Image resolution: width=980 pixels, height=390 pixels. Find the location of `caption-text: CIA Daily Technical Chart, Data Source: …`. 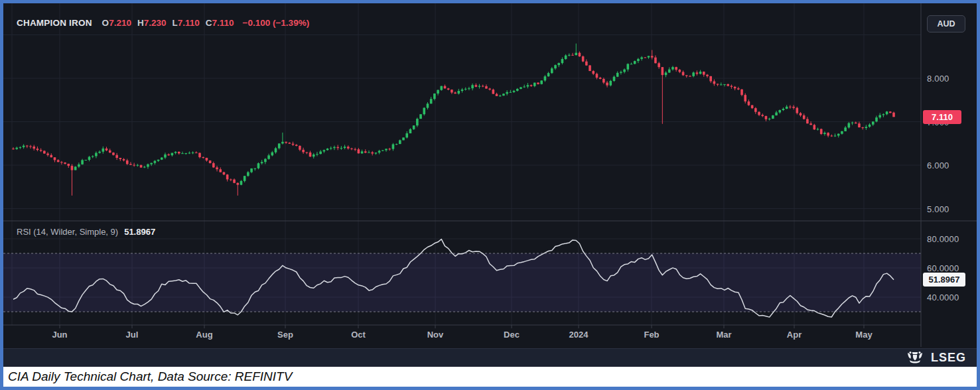

caption-text: CIA Daily Technical Chart, Data Source: … is located at coordinates (150, 377).